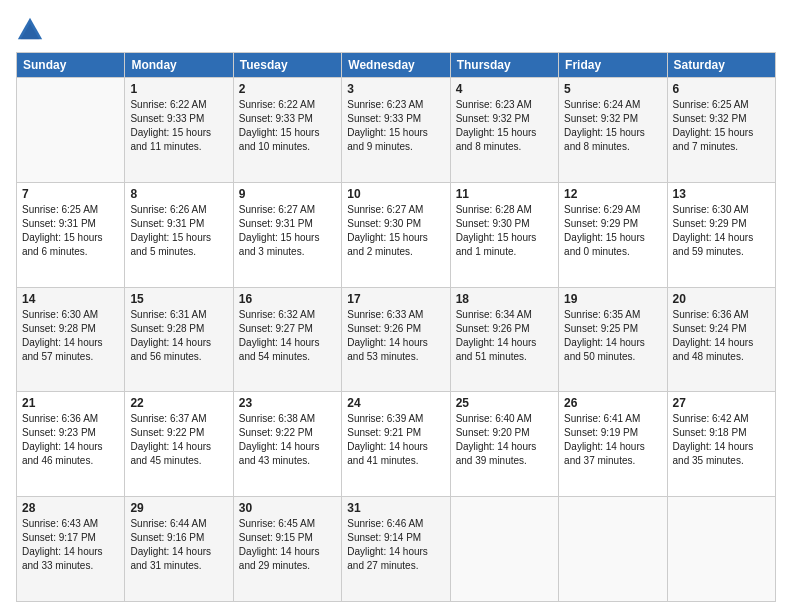  I want to click on day-info: Sunrise: 6:30 AMSunset: 9:28 PMDaylight:…, so click(70, 336).